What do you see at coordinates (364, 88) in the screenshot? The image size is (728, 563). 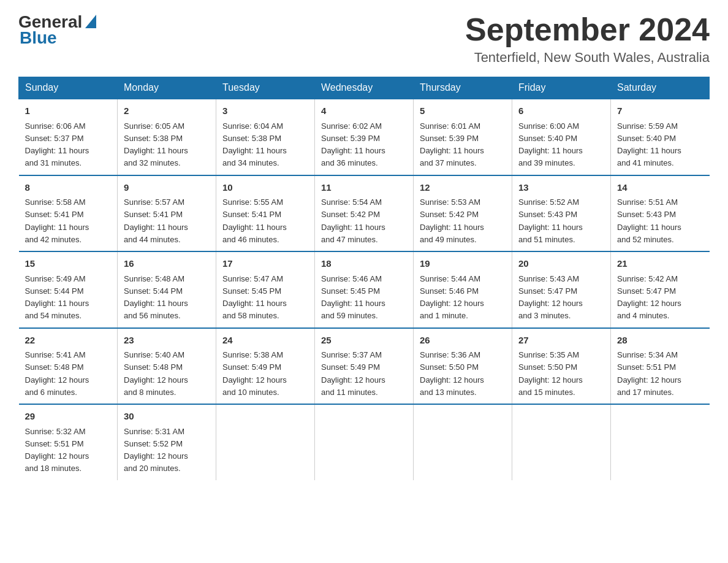 I see `day-of-week-header: Wednesday` at bounding box center [364, 88].